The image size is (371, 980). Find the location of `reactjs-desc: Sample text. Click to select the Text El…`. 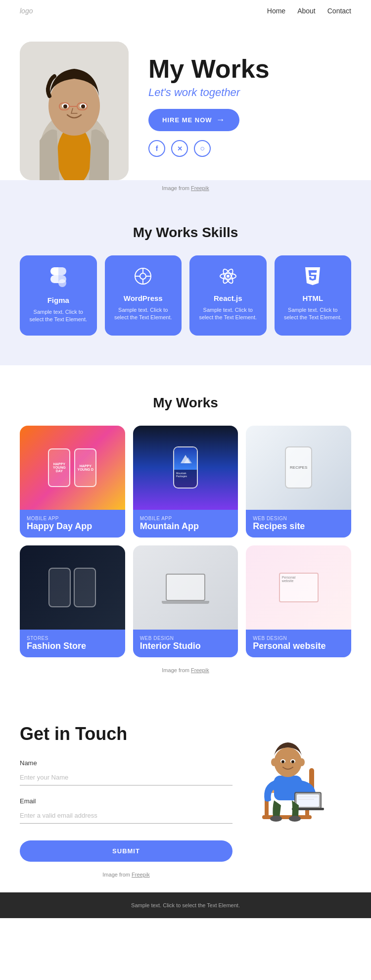

reactjs-desc: Sample text. Click to select the Text El… is located at coordinates (228, 314).